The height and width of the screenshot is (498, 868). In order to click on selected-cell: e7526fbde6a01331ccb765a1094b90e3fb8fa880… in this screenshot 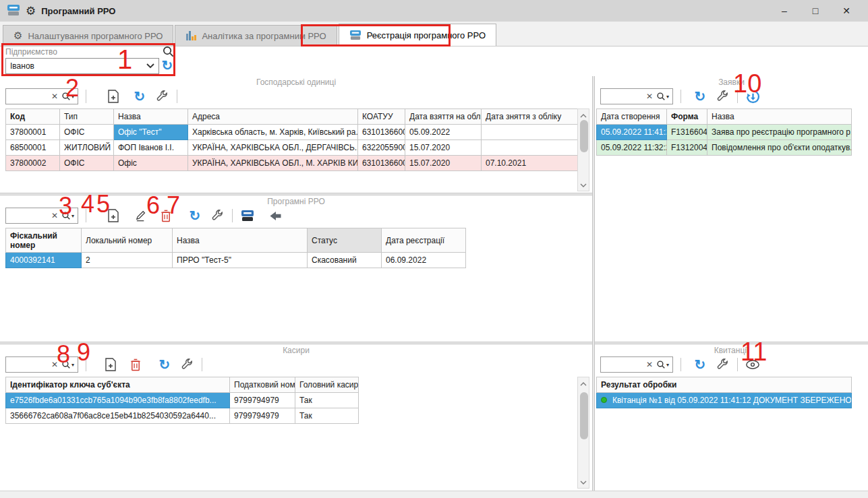, I will do `click(118, 400)`.